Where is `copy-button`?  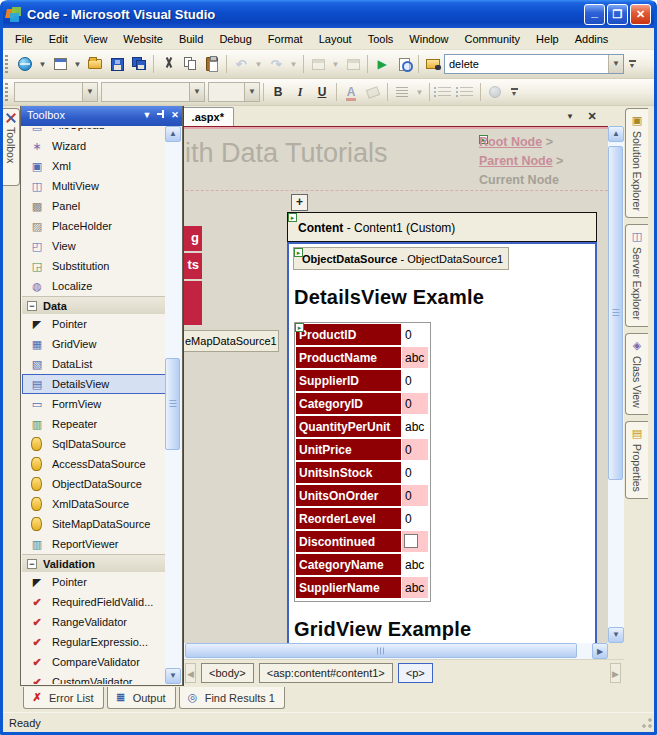 copy-button is located at coordinates (190, 64).